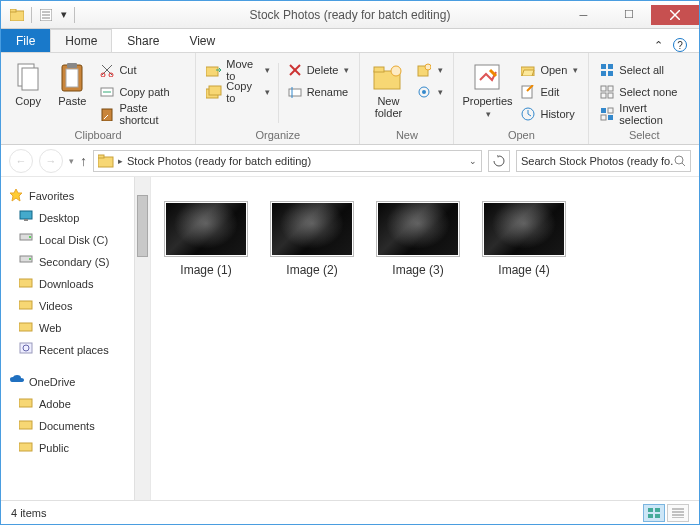 The width and height of the screenshot is (700, 525). Describe the element at coordinates (607, 70) in the screenshot. I see `select-all-icon` at that location.